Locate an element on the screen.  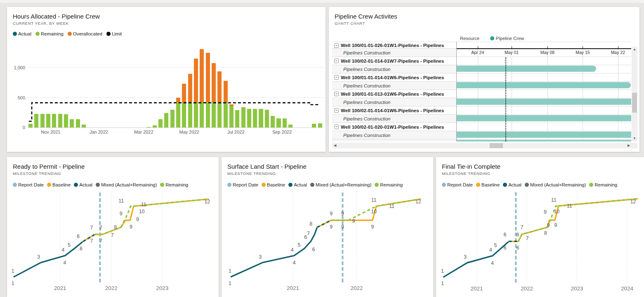
vertical-scrollbar: ▲ ▼ is located at coordinates (635, 94).